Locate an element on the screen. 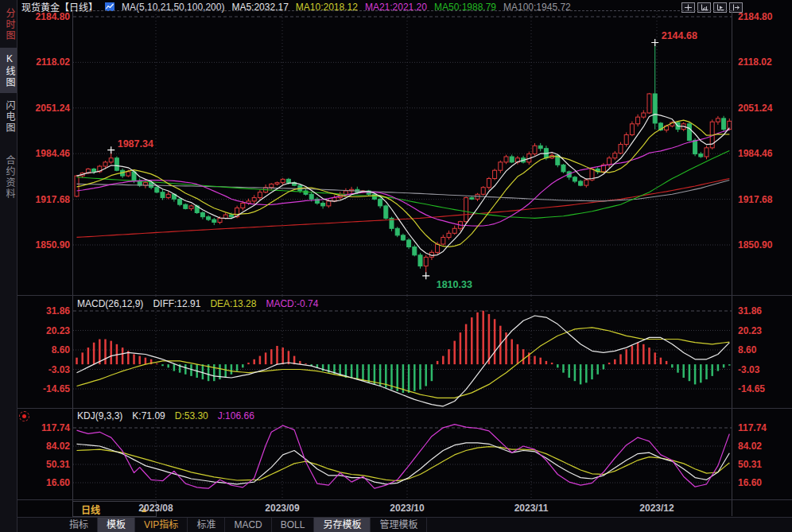  kdj-axis-left-label: 84.02 is located at coordinates (45, 447).